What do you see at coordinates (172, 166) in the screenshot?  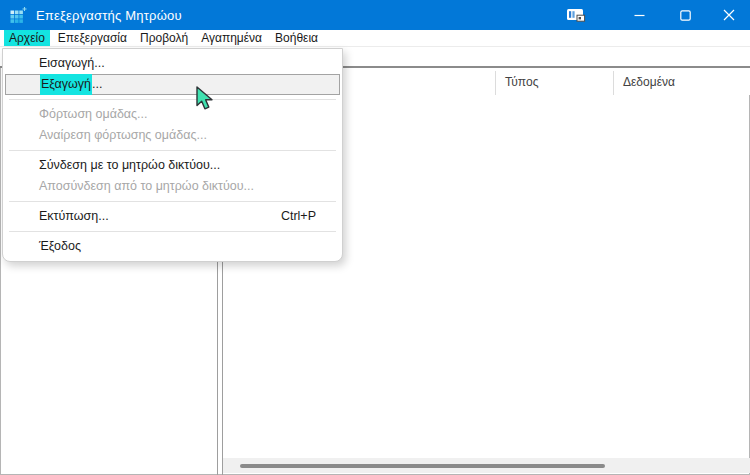 I see `menu-item-connect-network-registry: Σύνδεση με το μητρώο δικτύου...` at bounding box center [172, 166].